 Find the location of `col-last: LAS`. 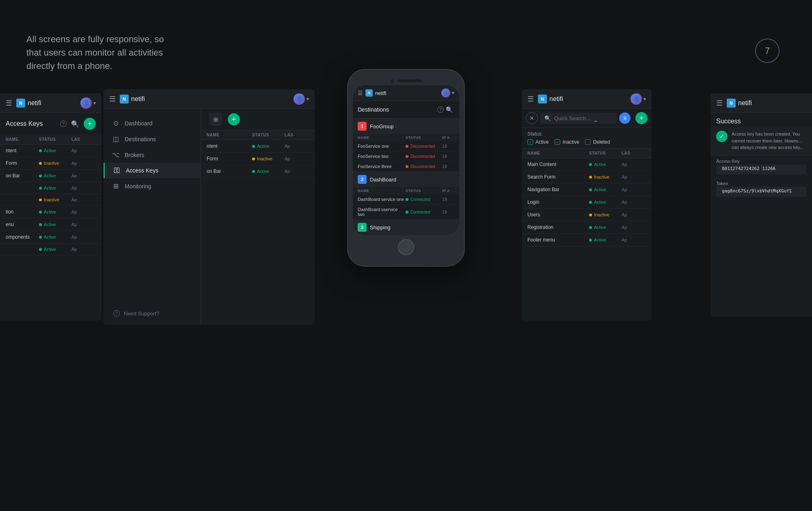

col-last: LAS is located at coordinates (84, 140).